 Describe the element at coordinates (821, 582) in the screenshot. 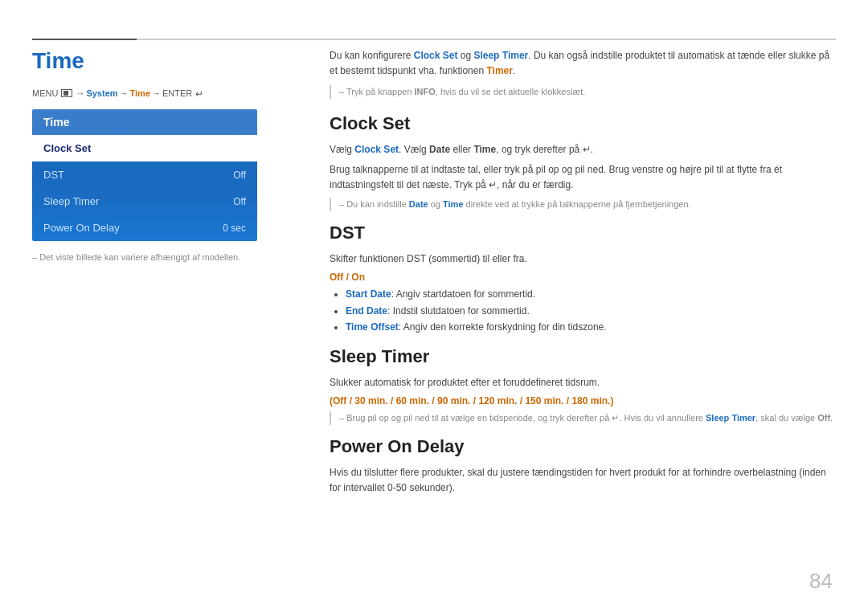

I see `page-number: 84` at that location.